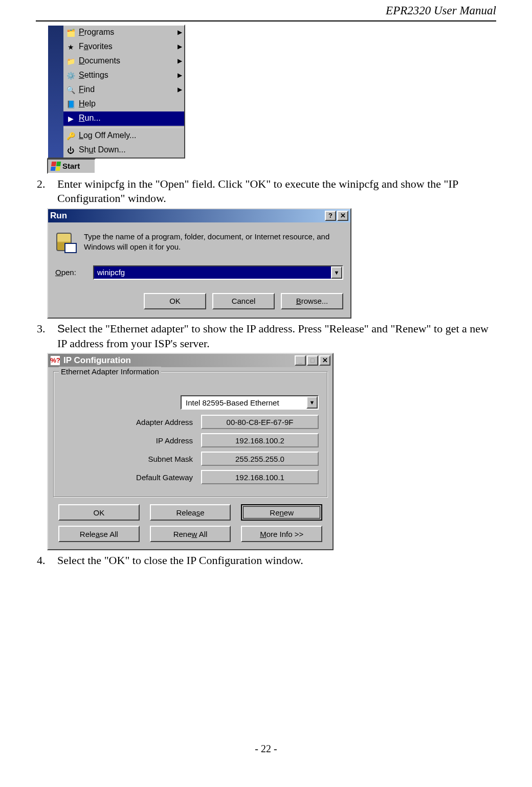 The width and height of the screenshot is (532, 787). I want to click on start-menu-banner, so click(56, 92).